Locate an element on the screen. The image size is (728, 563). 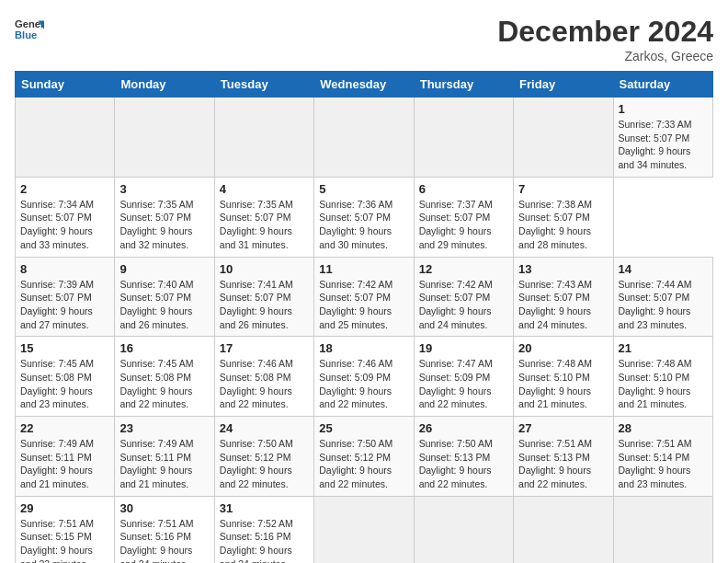
month-year: December 2024 is located at coordinates (605, 31).